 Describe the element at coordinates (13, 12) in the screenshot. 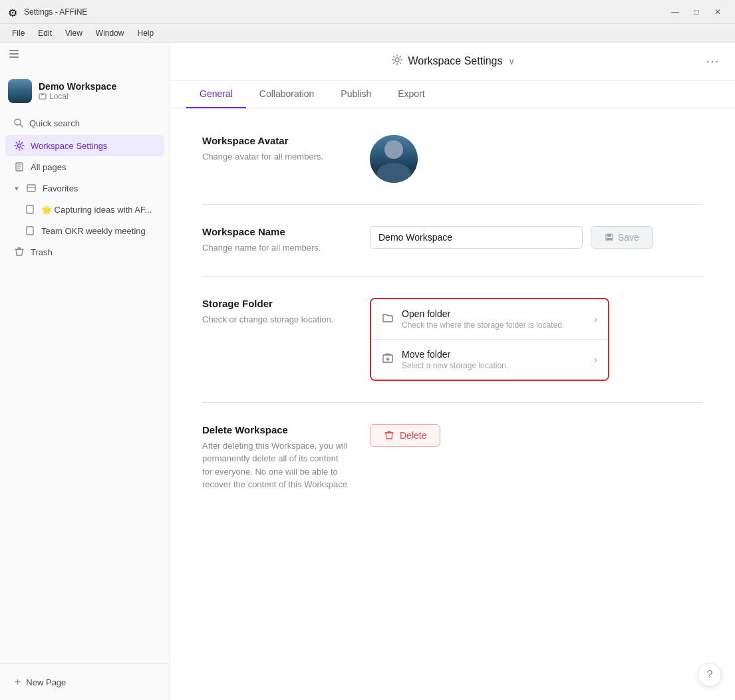

I see `app-icon: ⚙` at that location.